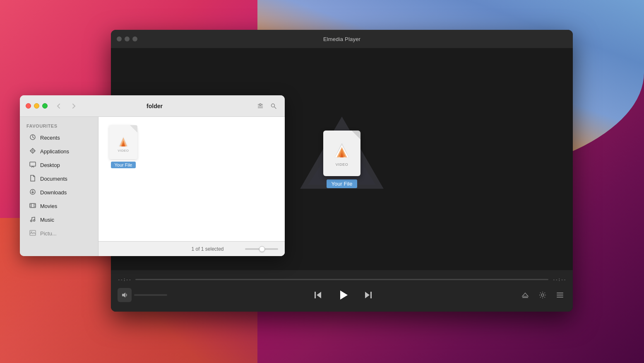 This screenshot has height=363, width=644. I want to click on sidebar-pictures-label: Pictu..., so click(48, 234).